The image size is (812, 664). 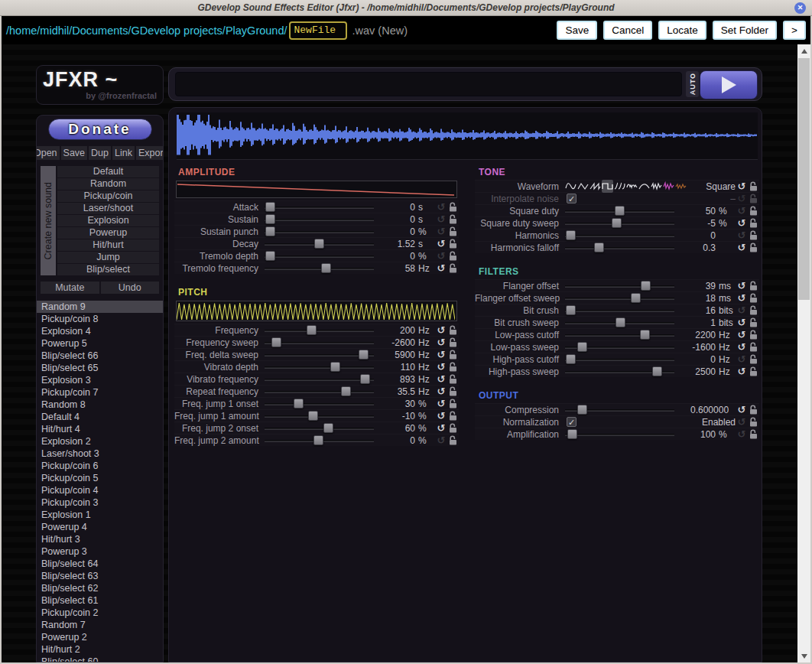 What do you see at coordinates (99, 466) in the screenshot?
I see `sound-list-item: Pickup/coin 6` at bounding box center [99, 466].